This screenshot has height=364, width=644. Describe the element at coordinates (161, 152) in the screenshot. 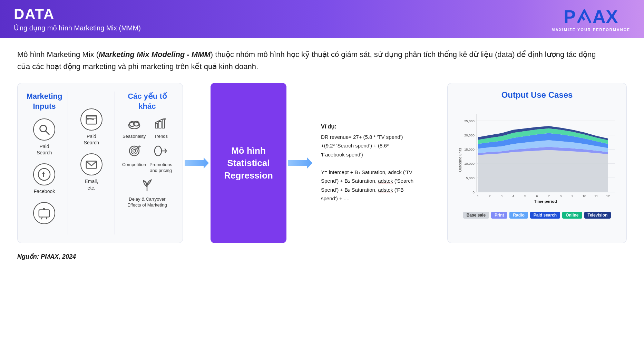

I see `promotion-icon` at that location.